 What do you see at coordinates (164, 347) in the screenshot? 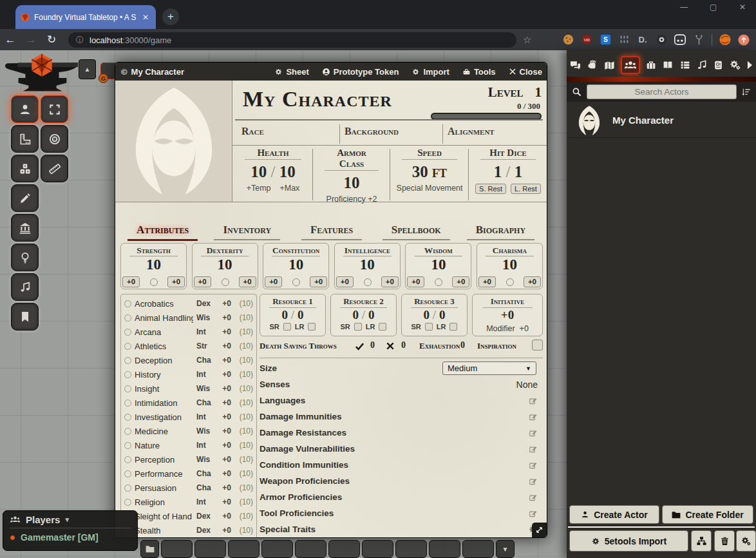
I see `skill-name: Athletics` at bounding box center [164, 347].